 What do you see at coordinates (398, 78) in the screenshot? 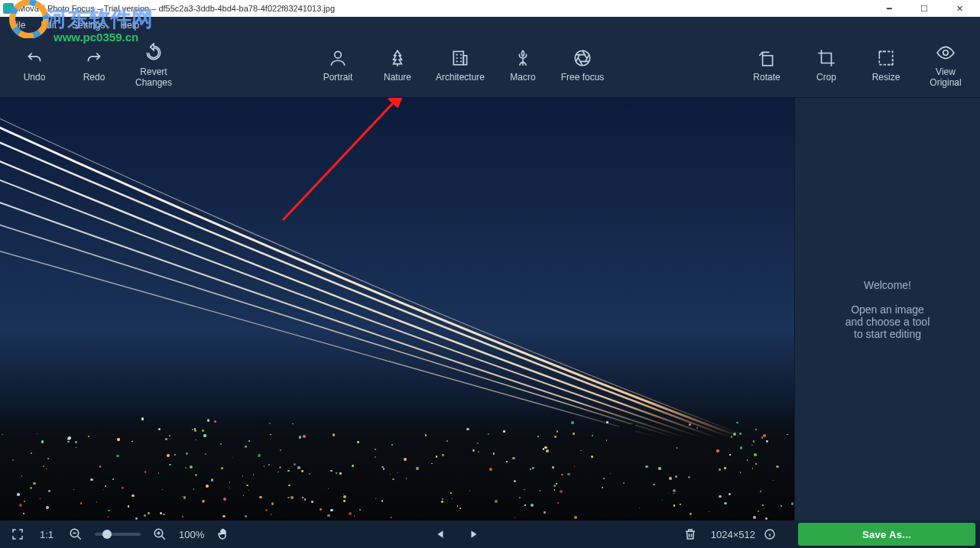
I see `nature-label: Nature` at bounding box center [398, 78].